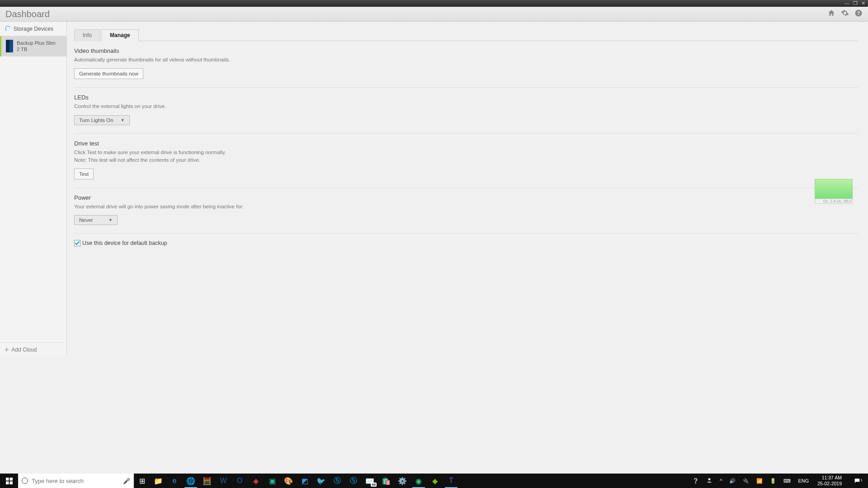 This screenshot has height=488, width=868. Describe the element at coordinates (466, 207) in the screenshot. I see `power-desc: Your external drive will go into power s…` at that location.